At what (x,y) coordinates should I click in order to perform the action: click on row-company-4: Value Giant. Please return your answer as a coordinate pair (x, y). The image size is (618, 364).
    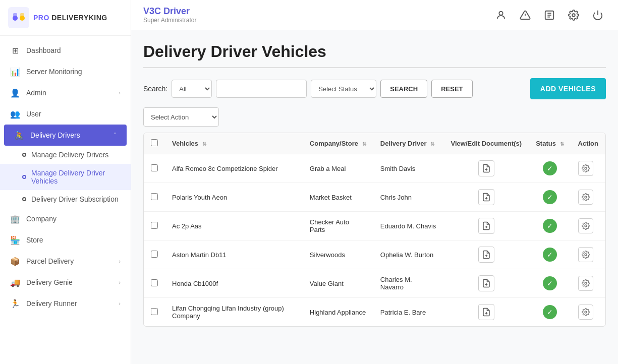
    Looking at the image, I should click on (338, 283).